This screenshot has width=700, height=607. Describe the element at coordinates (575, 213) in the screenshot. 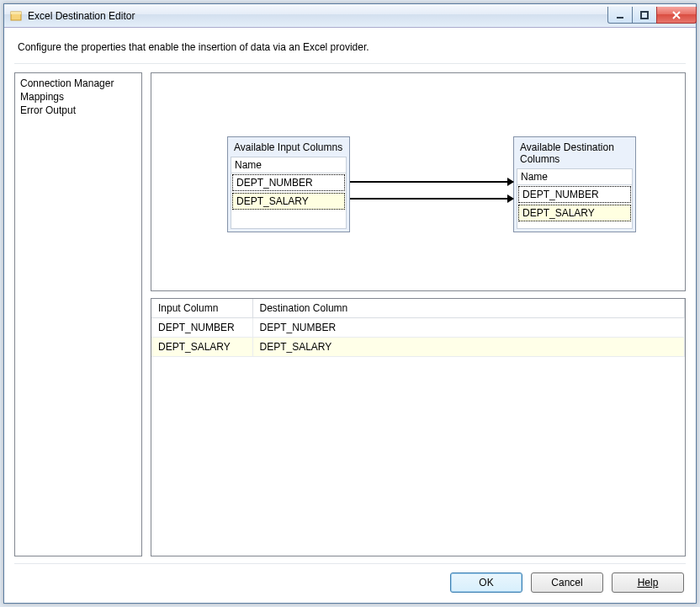

I see `dest-column-item: DEPT_SALARY` at that location.